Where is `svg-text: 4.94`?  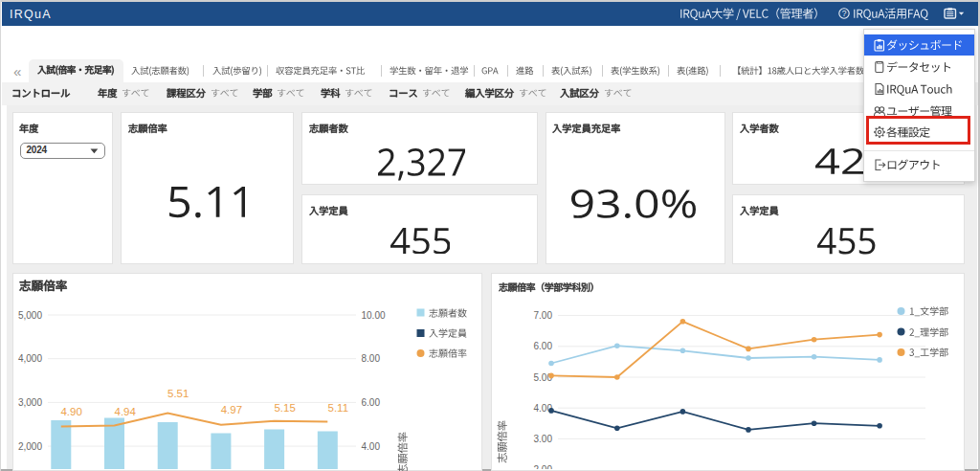 svg-text: 4.94 is located at coordinates (126, 412).